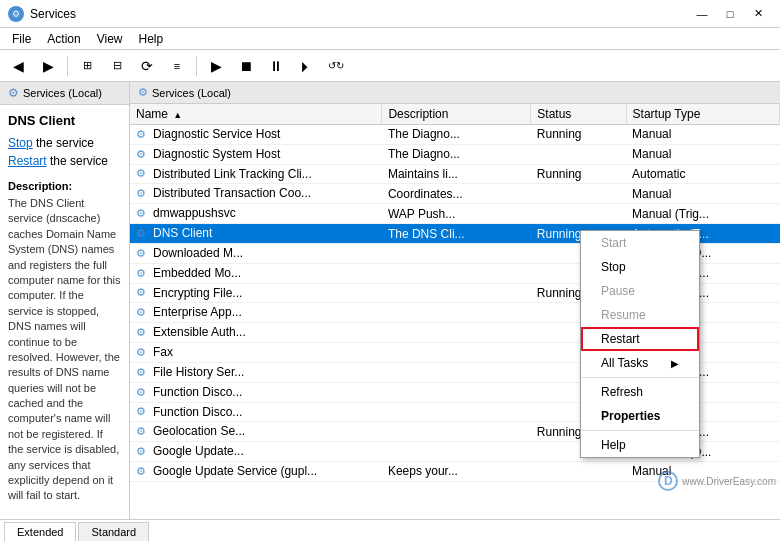 Image resolution: width=780 pixels, height=543 pixels. Describe the element at coordinates (14, 93) in the screenshot. I see `services-local-icon: ⚙` at that location.